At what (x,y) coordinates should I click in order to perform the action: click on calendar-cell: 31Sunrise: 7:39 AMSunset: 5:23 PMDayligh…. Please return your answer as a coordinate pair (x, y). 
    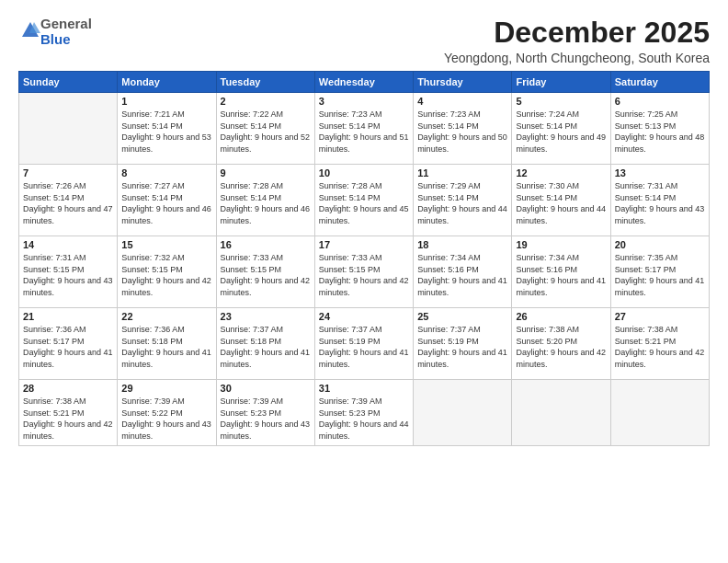
    Looking at the image, I should click on (364, 413).